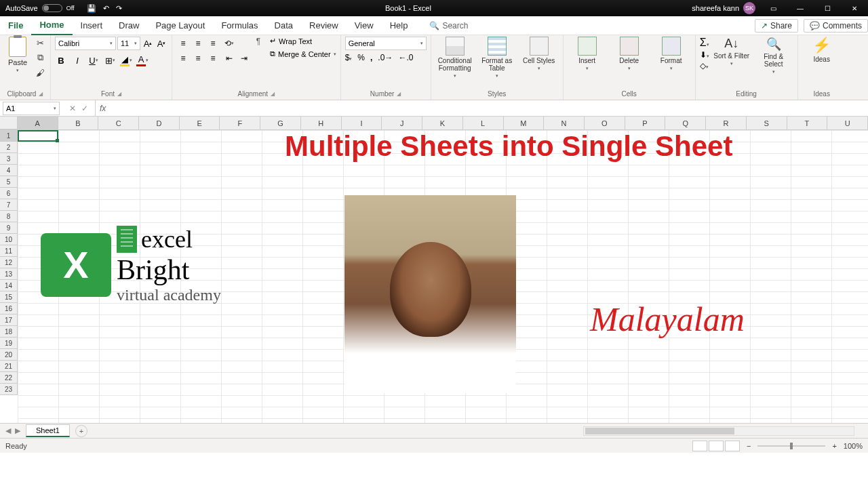 Image resolution: width=868 pixels, height=488 pixels. I want to click on row-header: 11, so click(9, 251).